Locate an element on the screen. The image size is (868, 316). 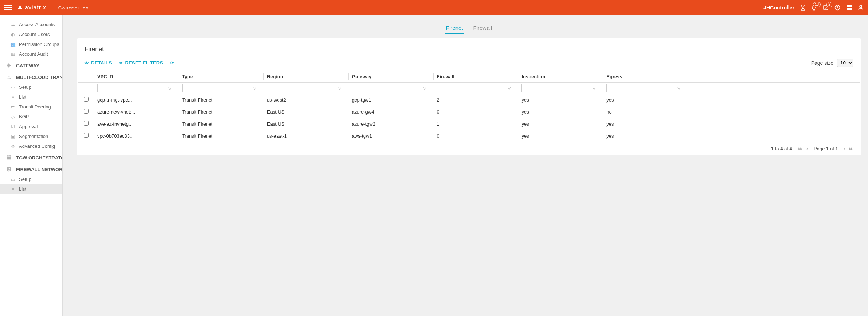
cell-vpc: vpc-0b703ec33... is located at coordinates (136, 136).